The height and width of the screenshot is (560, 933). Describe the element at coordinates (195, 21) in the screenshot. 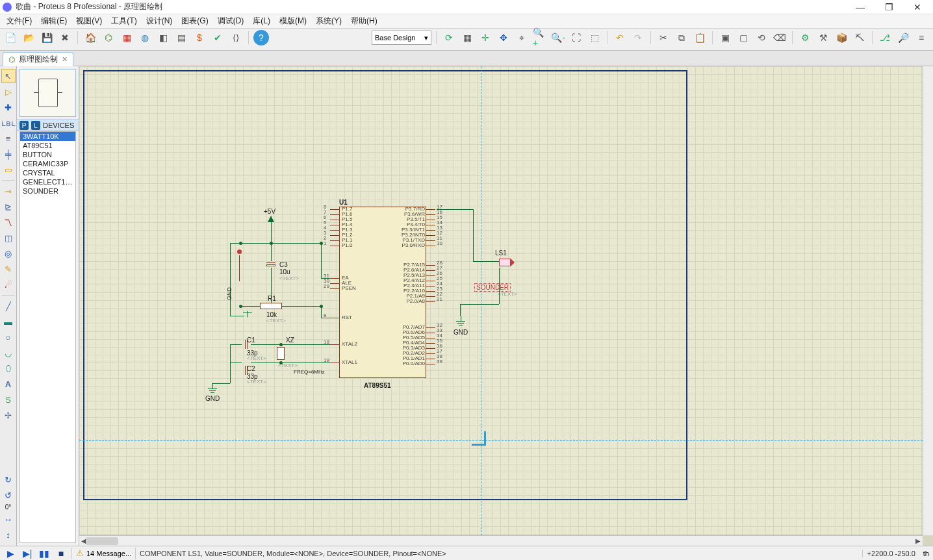

I see `menu-图表(G): 图表(G)` at that location.